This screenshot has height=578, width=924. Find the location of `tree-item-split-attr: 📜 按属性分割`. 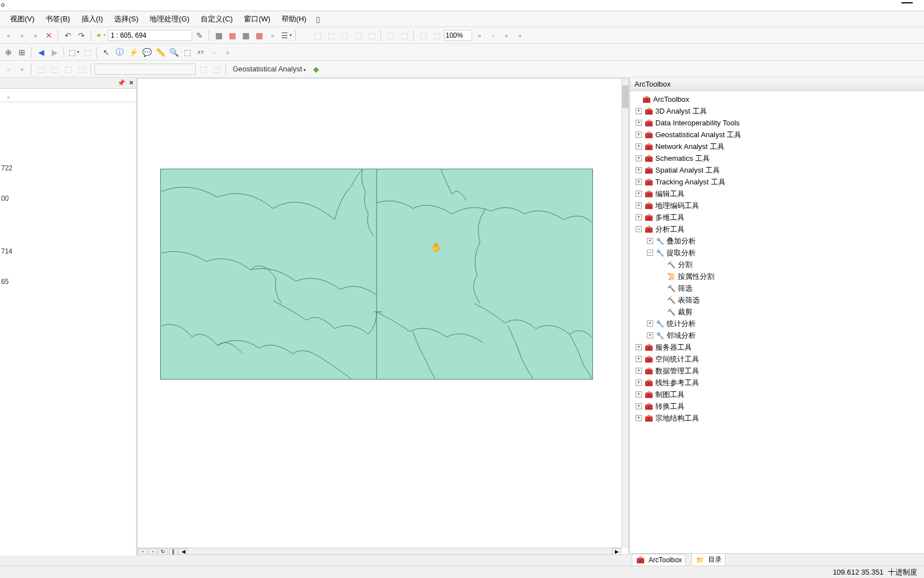

tree-item-split-attr: 📜 按属性分割 is located at coordinates (777, 277).